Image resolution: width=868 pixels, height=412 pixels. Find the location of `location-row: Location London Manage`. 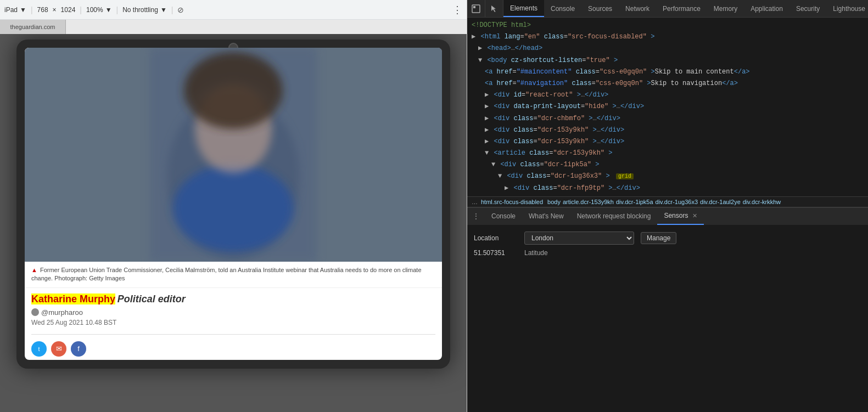

location-row: Location London Manage is located at coordinates (671, 238).